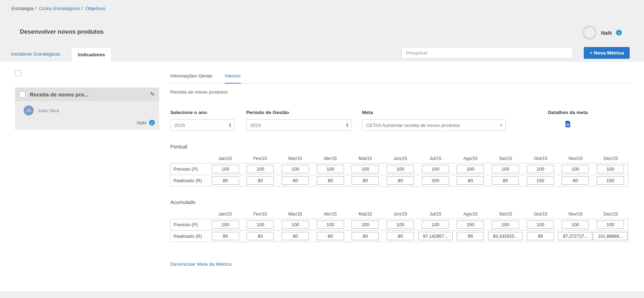  What do you see at coordinates (202, 125) in the screenshot?
I see `year-select: 2015` at bounding box center [202, 125].